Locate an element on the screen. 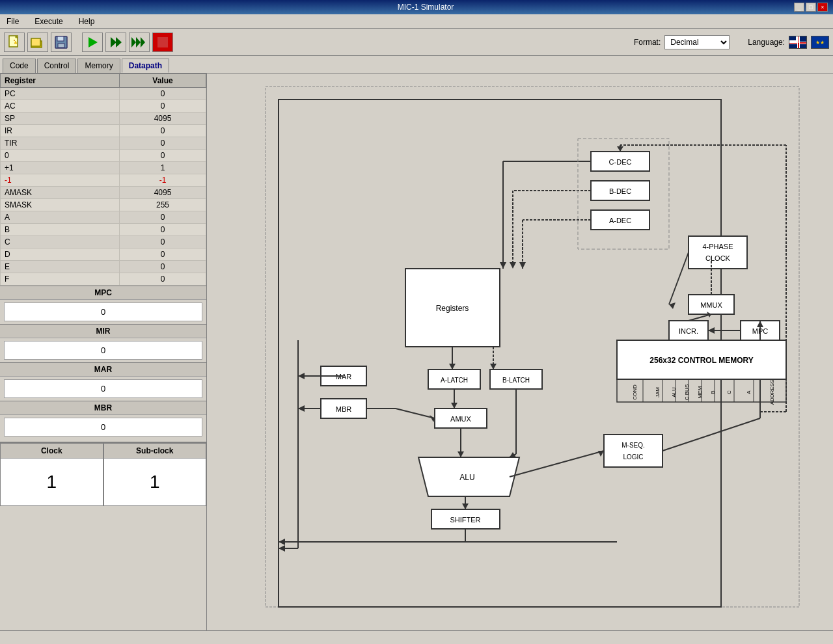  register-name: -1 is located at coordinates (60, 181).